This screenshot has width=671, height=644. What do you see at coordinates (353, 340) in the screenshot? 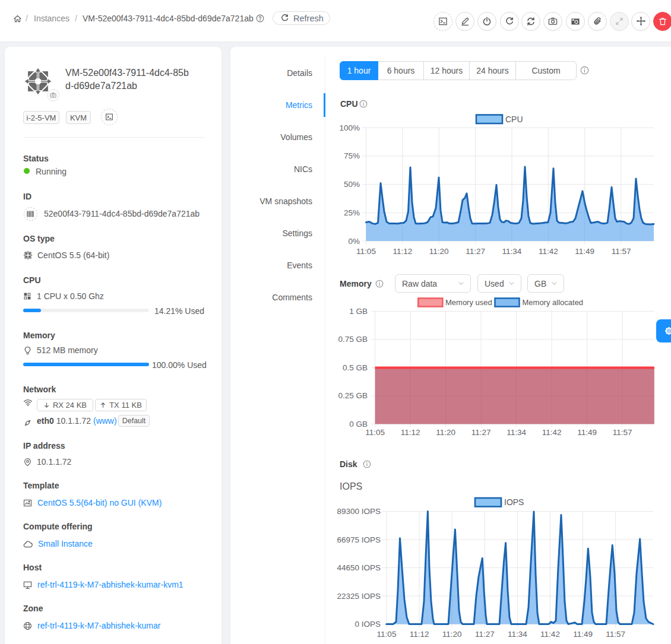
I see `svg-text: 0.75 GB` at bounding box center [353, 340].